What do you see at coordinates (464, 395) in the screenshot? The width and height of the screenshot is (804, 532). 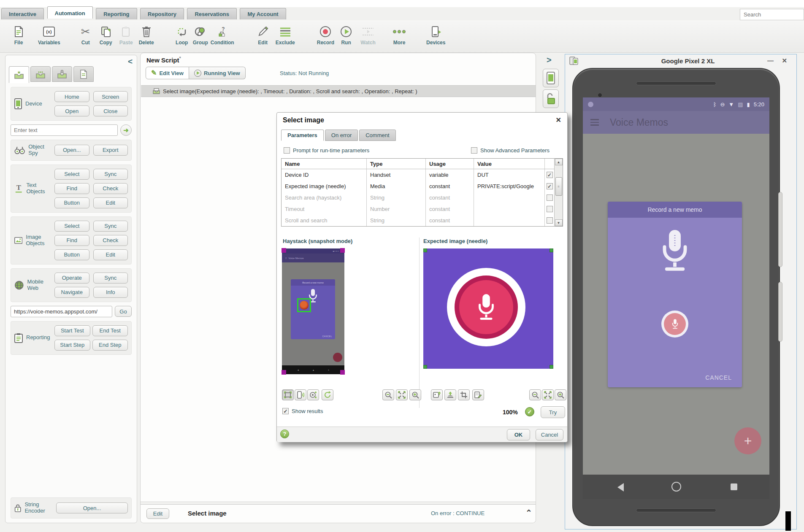 I see `crop-needle-button` at bounding box center [464, 395].